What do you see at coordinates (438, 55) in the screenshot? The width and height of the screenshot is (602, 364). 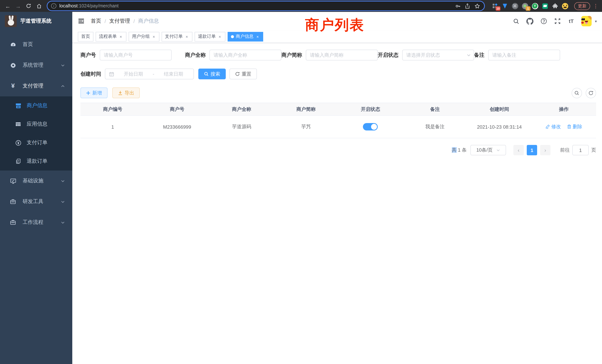 I see `status-select: 请选择开启状态` at bounding box center [438, 55].